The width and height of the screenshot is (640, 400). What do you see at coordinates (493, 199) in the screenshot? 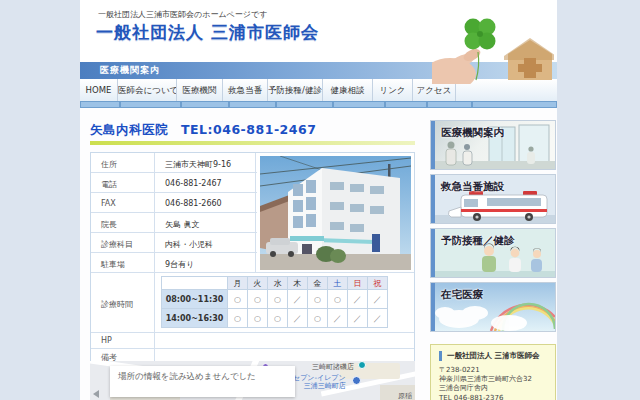
I see `sidebar-button-emergency: 救急当番施設` at bounding box center [493, 199].